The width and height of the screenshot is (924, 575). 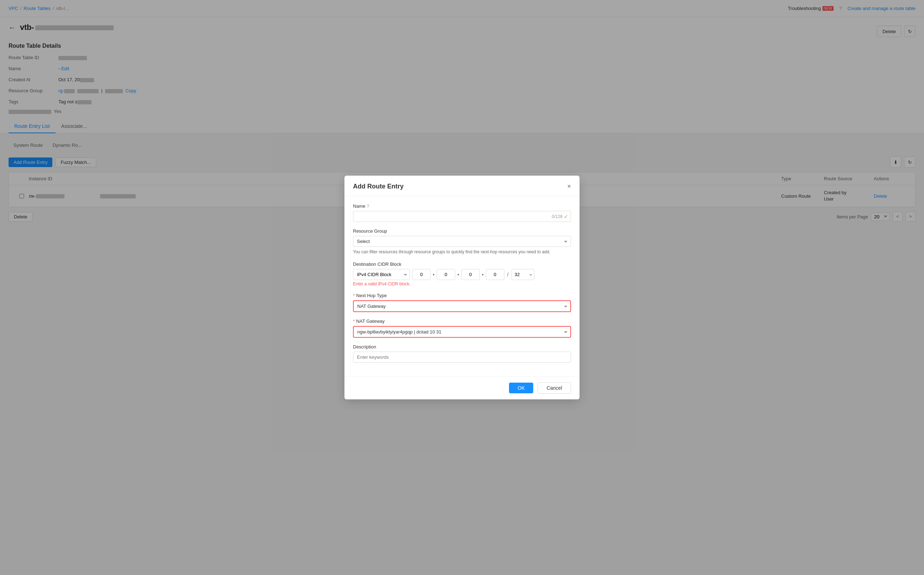 I want to click on nat-gateway-group: * NAT Gateway ngw-bplllavbyiktyiyar4pgqp…, so click(x=462, y=328).